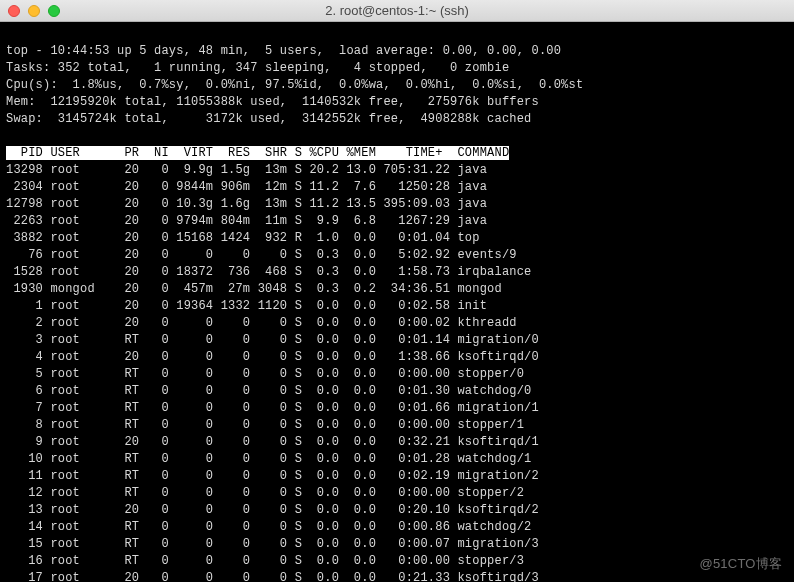 Image resolution: width=794 pixels, height=582 pixels. I want to click on traffic-lights, so click(34, 11).